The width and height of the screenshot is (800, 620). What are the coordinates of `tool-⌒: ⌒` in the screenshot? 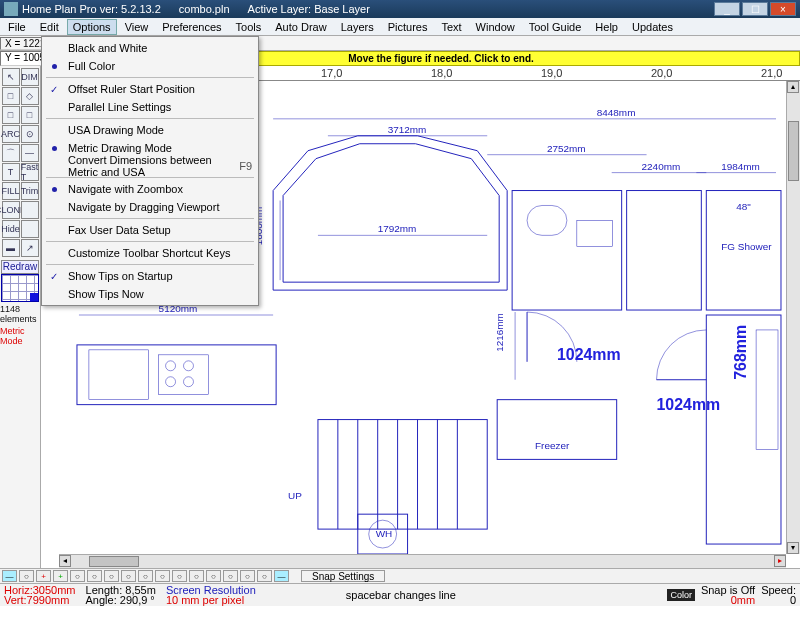 It's located at (11, 153).